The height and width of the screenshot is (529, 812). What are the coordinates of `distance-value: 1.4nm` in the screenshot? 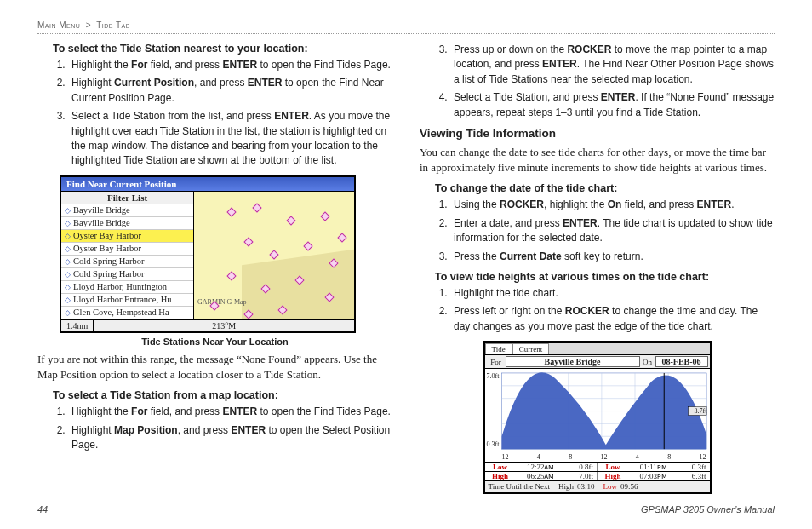 It's located at (77, 325).